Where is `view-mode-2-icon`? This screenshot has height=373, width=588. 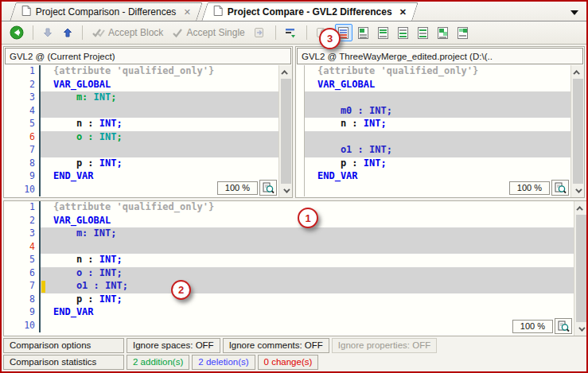 view-mode-2-icon is located at coordinates (363, 33).